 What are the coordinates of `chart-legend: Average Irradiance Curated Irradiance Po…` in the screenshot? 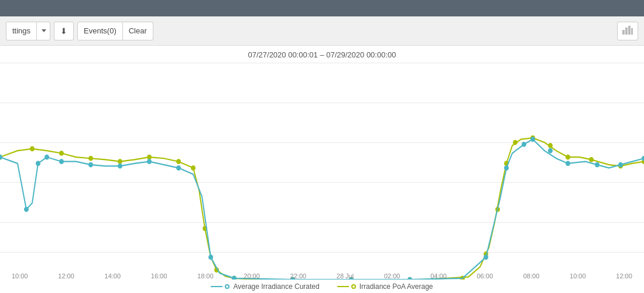 It's located at (322, 286).